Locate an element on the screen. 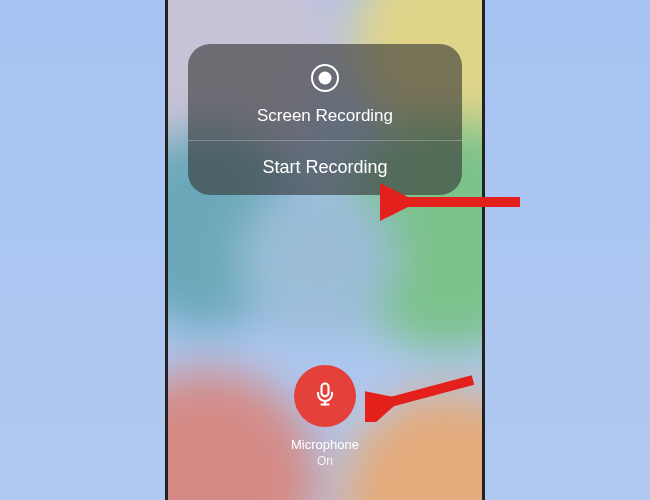 This screenshot has width=650, height=500. microphone-section: Microphone On is located at coordinates (325, 416).